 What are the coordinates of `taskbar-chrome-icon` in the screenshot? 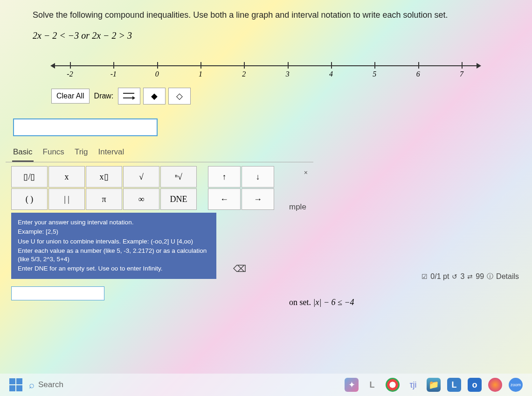 It's located at (393, 385).